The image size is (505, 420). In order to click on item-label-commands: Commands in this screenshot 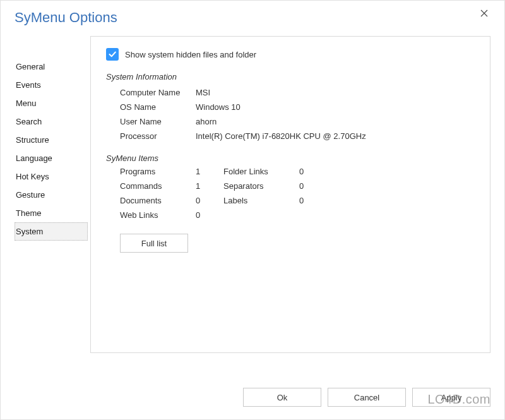, I will do `click(155, 186)`.